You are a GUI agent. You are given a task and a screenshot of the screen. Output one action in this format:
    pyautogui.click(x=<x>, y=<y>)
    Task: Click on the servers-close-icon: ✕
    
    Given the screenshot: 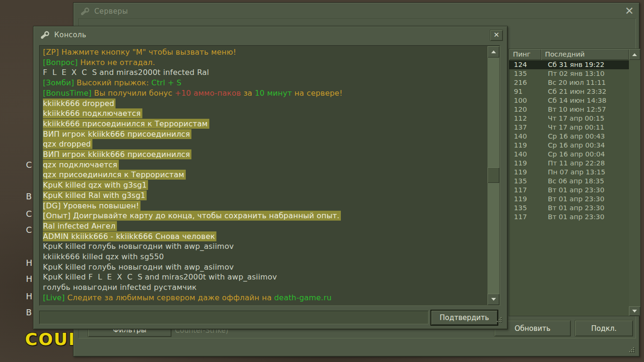 What is the action you would take?
    pyautogui.click(x=629, y=11)
    